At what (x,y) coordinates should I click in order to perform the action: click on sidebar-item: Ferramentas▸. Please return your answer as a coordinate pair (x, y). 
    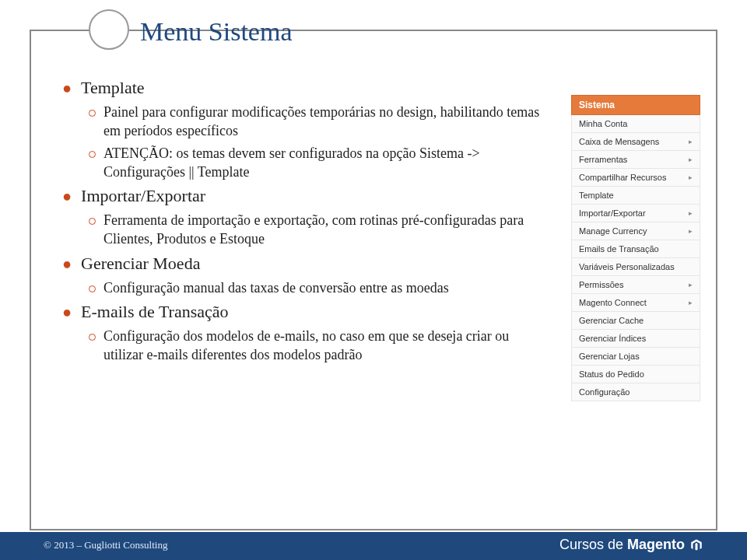
    Looking at the image, I should click on (636, 160).